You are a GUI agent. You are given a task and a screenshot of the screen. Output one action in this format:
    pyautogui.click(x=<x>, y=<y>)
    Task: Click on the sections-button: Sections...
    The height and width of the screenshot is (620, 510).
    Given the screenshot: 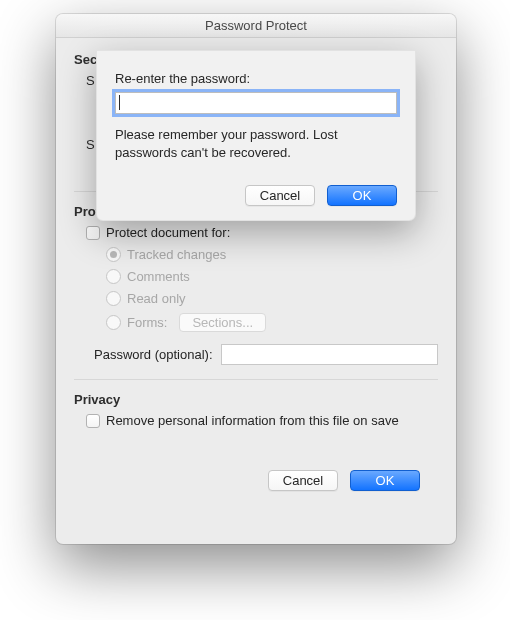 What is the action you would take?
    pyautogui.click(x=222, y=322)
    